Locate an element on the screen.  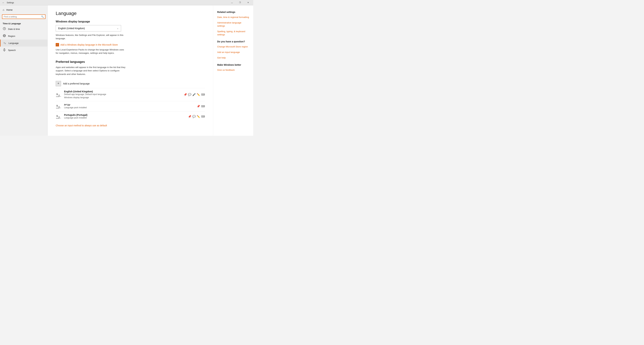
lang-info-english: English (United Kingdom) Default app lan… is located at coordinates (122, 95).